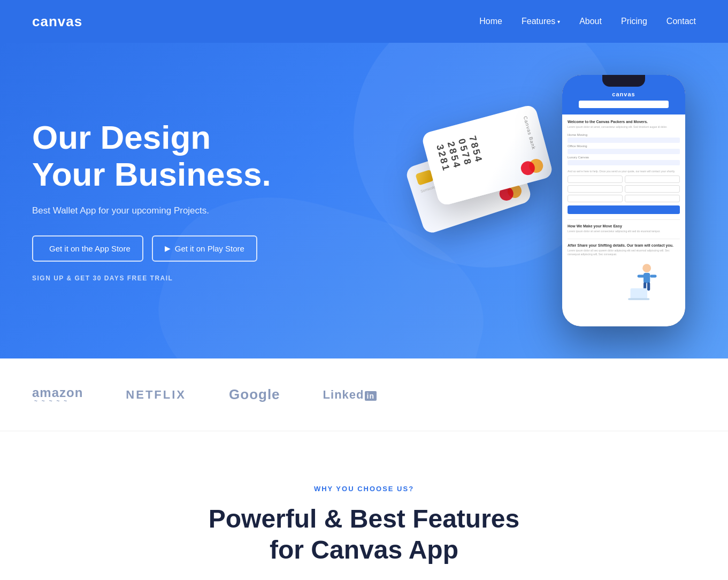 The height and width of the screenshot is (580, 728). I want to click on person-svg, so click(640, 284).